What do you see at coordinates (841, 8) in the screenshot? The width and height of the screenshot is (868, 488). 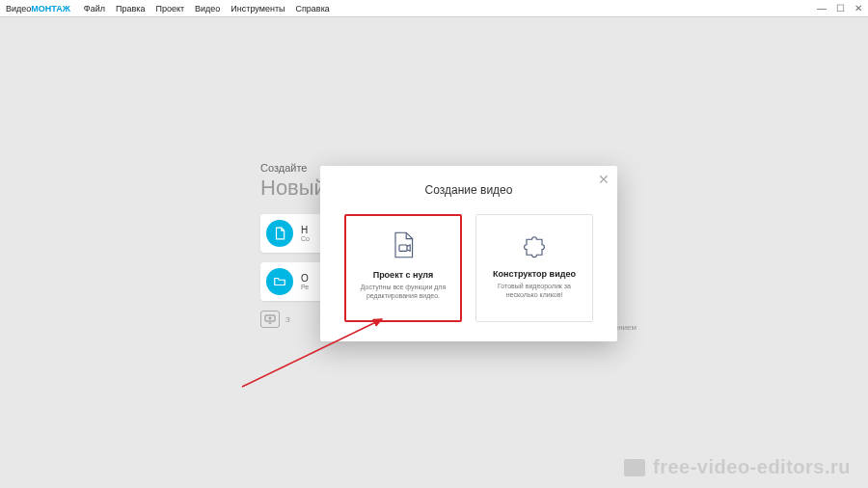 I see `maximize-button: ☐` at bounding box center [841, 8].